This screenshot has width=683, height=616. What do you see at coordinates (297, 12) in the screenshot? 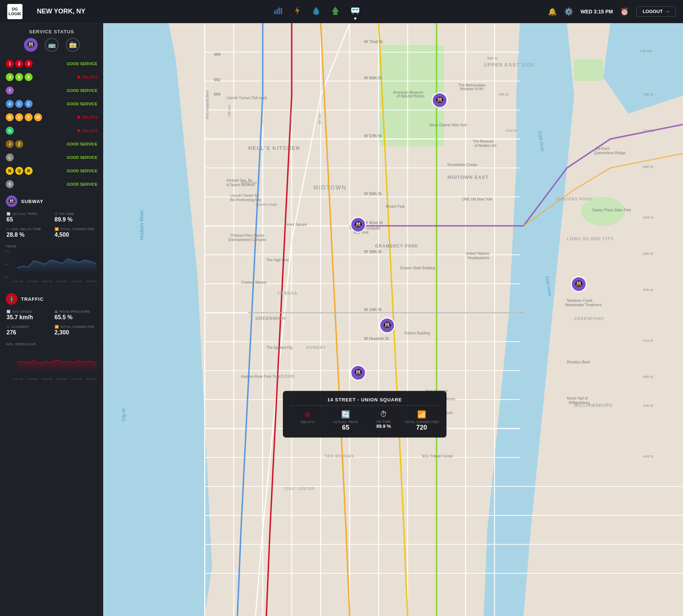
I see `lightning-icon` at bounding box center [297, 12].